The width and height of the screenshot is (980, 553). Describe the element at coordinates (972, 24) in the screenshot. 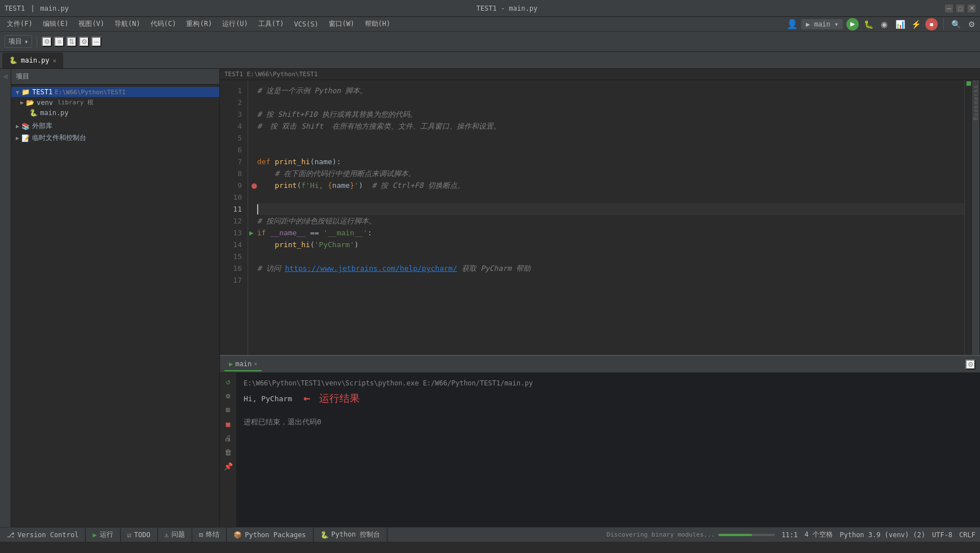

I see `settings-button: ⚙` at that location.